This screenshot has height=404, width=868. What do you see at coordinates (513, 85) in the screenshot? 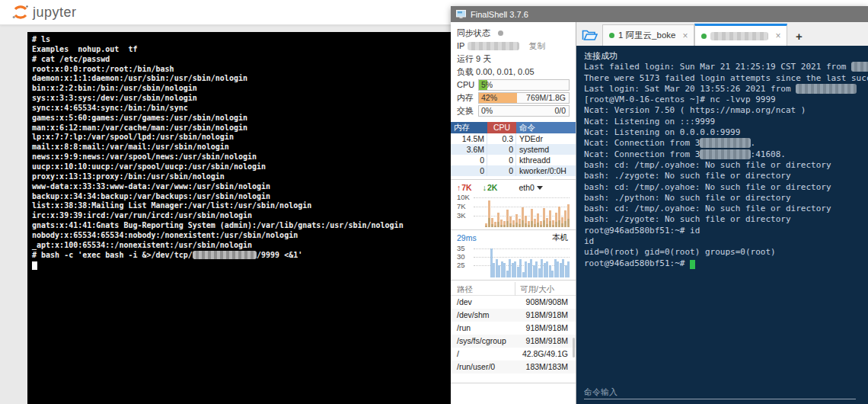
I see `cpu-meter-row: CPU 5%` at bounding box center [513, 85].